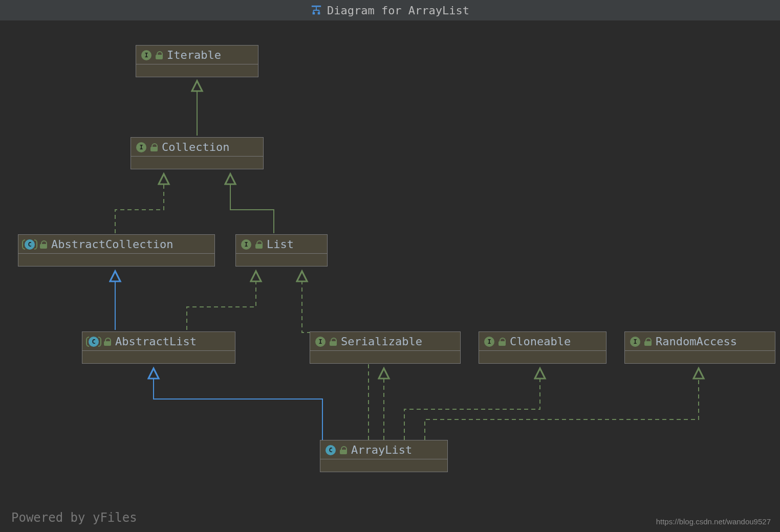 This screenshot has width=780, height=532. I want to click on node-label: Serializable, so click(382, 342).